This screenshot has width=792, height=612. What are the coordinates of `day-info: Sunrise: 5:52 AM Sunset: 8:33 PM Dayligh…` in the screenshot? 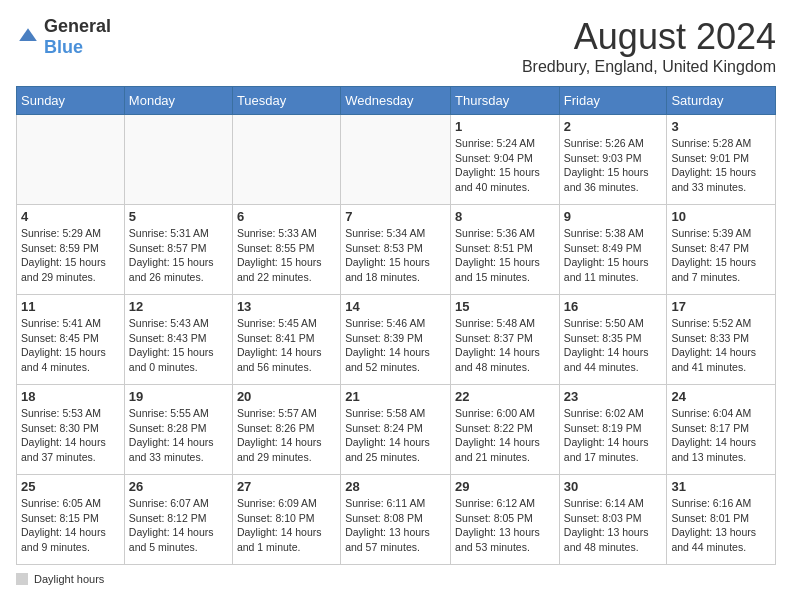 It's located at (721, 346).